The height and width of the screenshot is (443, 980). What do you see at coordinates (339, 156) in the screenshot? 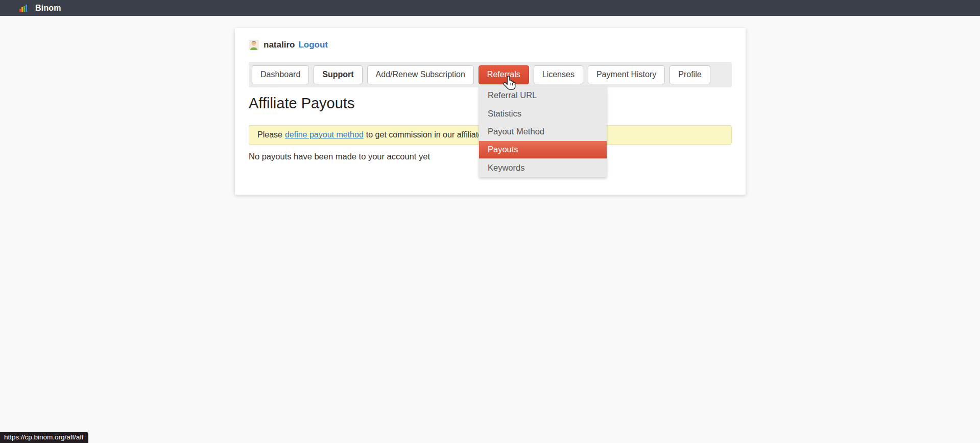
I see `empty-state-message: No payouts have been made to your accoun…` at bounding box center [339, 156].